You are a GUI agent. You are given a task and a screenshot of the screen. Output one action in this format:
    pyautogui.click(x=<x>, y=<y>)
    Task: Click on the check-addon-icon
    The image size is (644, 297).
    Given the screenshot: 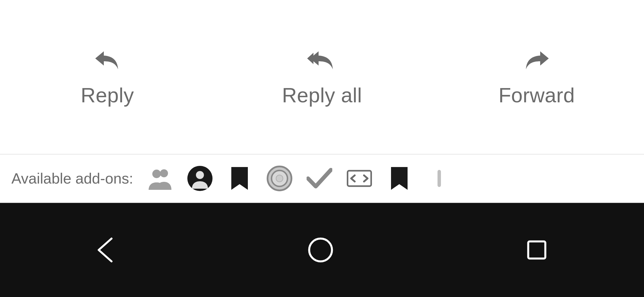 What is the action you would take?
    pyautogui.click(x=319, y=178)
    